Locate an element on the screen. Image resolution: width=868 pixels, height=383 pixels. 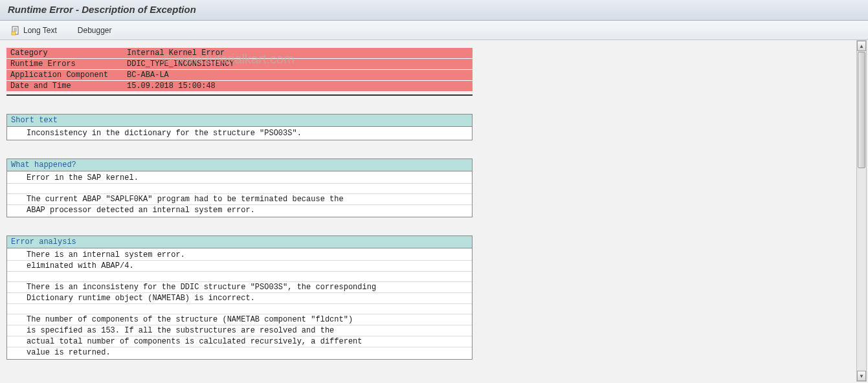
longtext-label: Long Text is located at coordinates (40, 30).